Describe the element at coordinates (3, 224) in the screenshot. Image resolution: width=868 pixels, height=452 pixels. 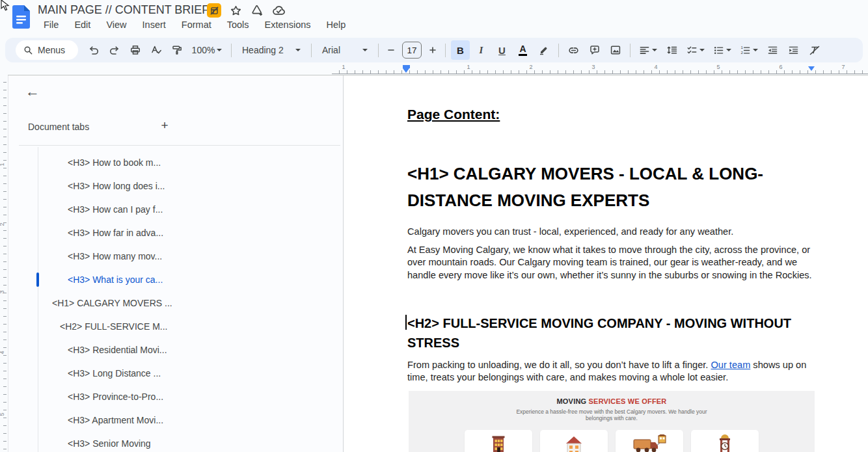
I see `ruler-number: 2` at that location.